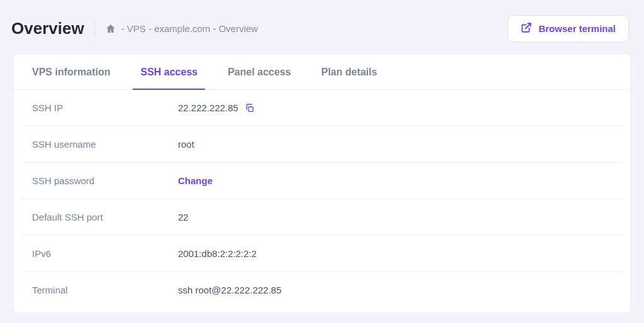 The width and height of the screenshot is (644, 323). Describe the element at coordinates (111, 29) in the screenshot. I see `home-icon` at that location.